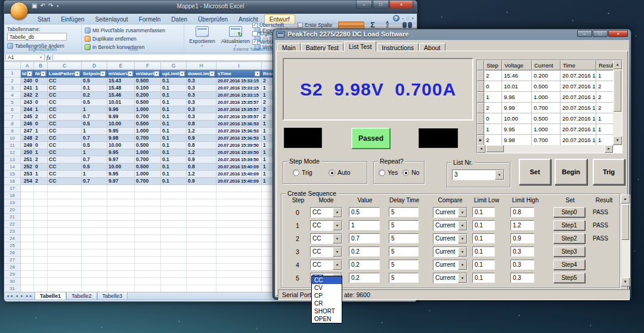  I want to click on column-header-h: H, so click(202, 66).